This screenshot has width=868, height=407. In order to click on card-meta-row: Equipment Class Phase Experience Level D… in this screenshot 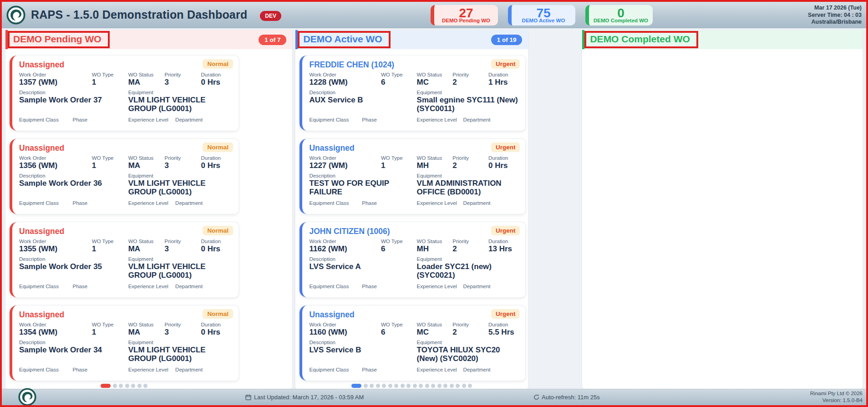, I will do `click(414, 120)`.